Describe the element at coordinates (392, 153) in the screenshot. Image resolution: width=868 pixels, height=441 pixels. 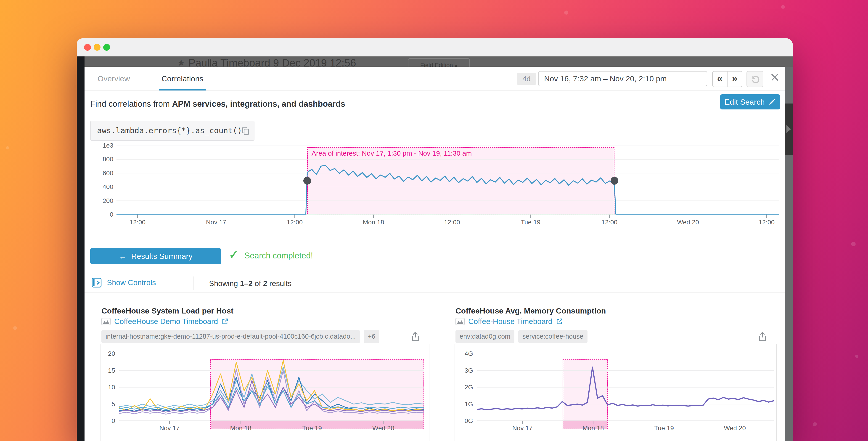
I see `area-of-interest-label: Area of interest: Nov 17, 1:30 pm - Nov …` at that location.